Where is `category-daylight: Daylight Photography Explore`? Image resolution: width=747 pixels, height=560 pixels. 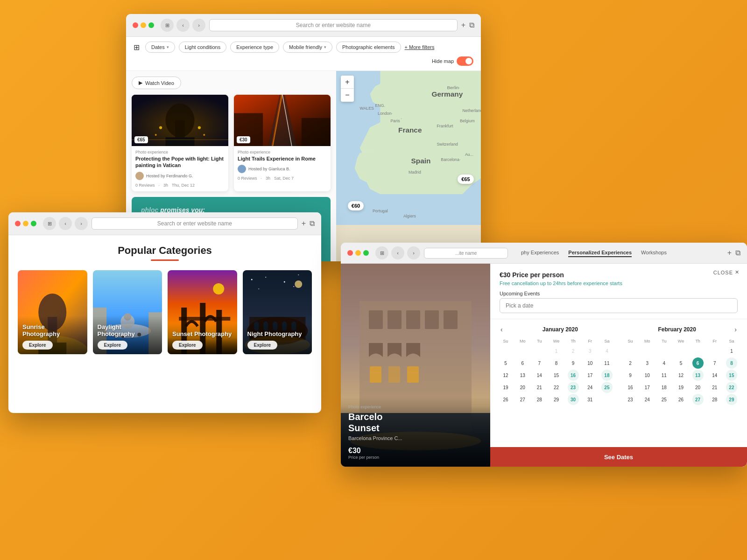 category-daylight: Daylight Photography Explore is located at coordinates (128, 312).